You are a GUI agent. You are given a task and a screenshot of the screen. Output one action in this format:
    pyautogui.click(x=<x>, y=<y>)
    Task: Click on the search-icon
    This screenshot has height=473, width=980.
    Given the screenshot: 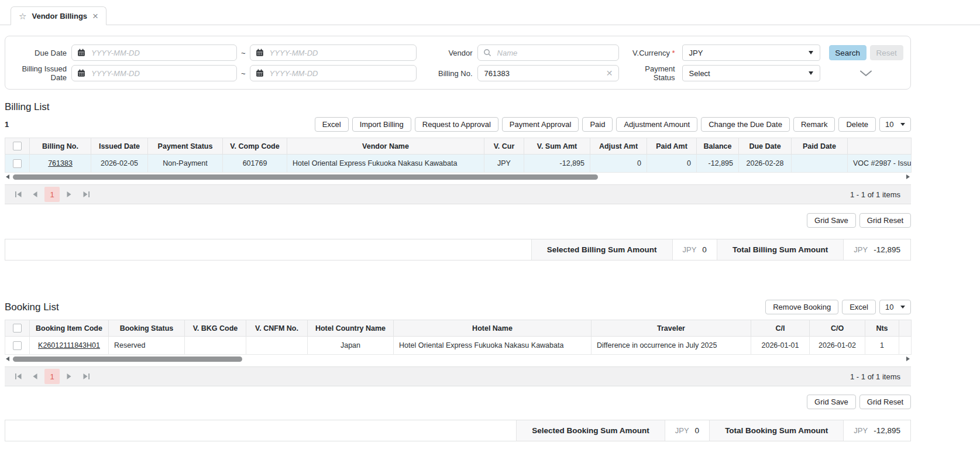 What is the action you would take?
    pyautogui.click(x=487, y=53)
    